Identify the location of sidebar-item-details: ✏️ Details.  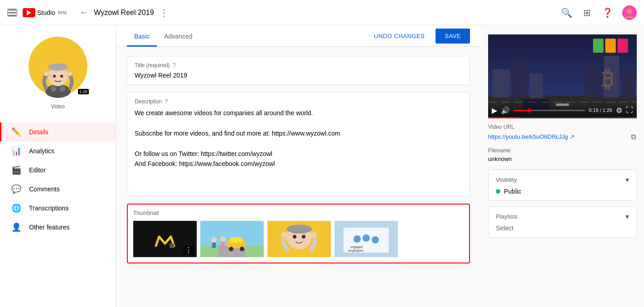
(58, 132).